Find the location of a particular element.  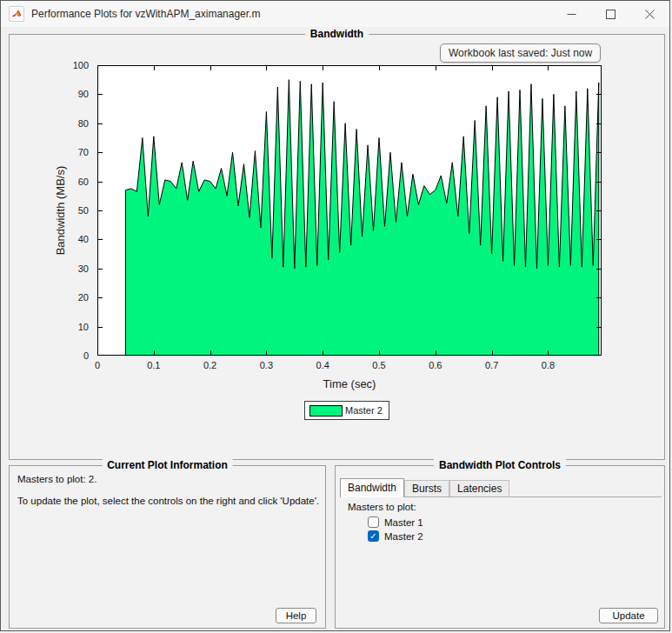

checkbox-label: Master 1 is located at coordinates (403, 523).